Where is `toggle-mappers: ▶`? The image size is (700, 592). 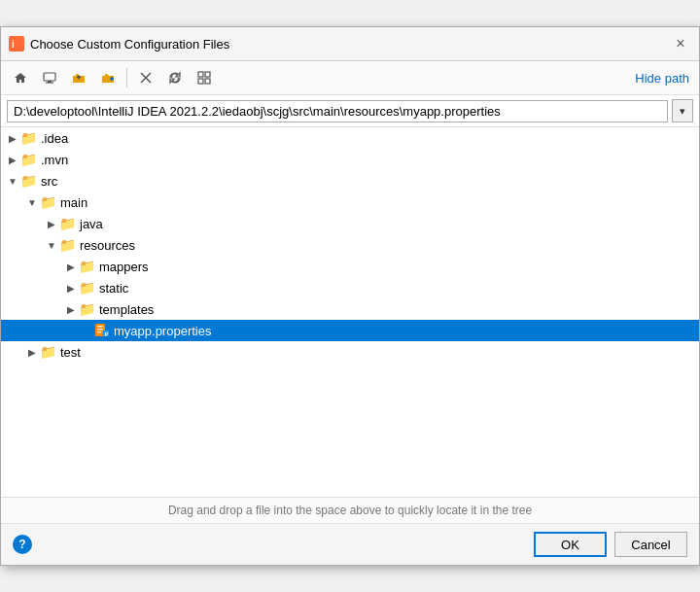 toggle-mappers: ▶ is located at coordinates (71, 266).